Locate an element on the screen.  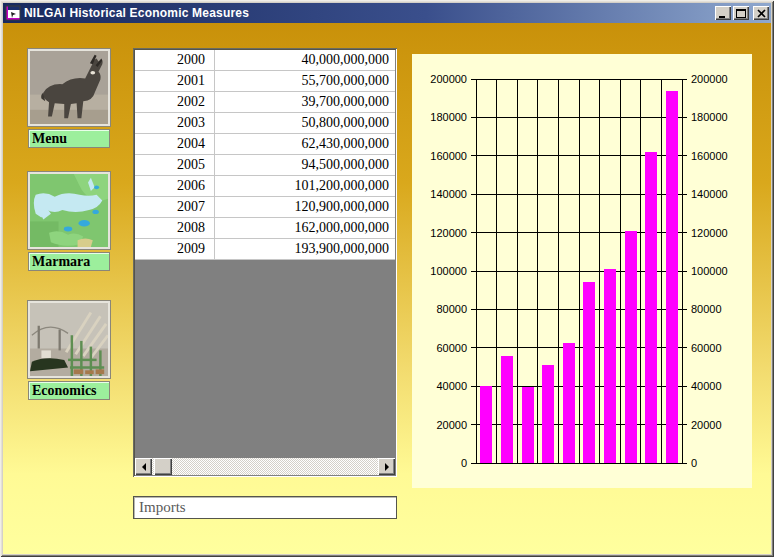
maximize-button is located at coordinates (741, 13).